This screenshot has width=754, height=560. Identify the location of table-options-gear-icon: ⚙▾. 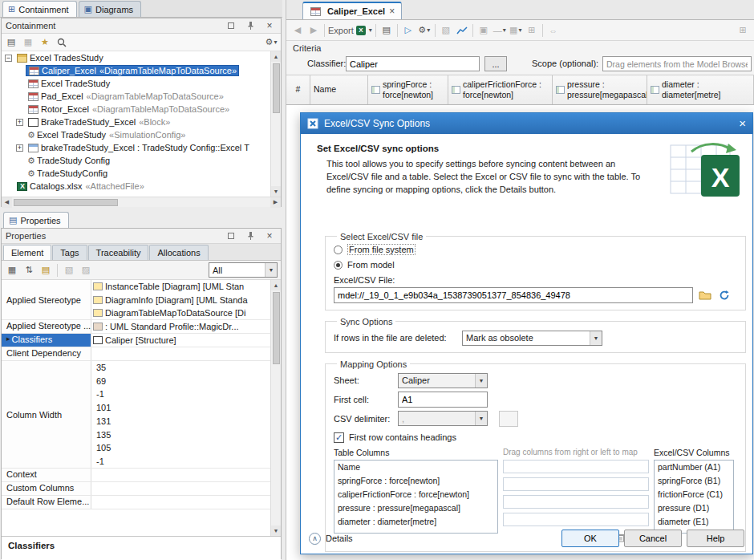
(424, 30).